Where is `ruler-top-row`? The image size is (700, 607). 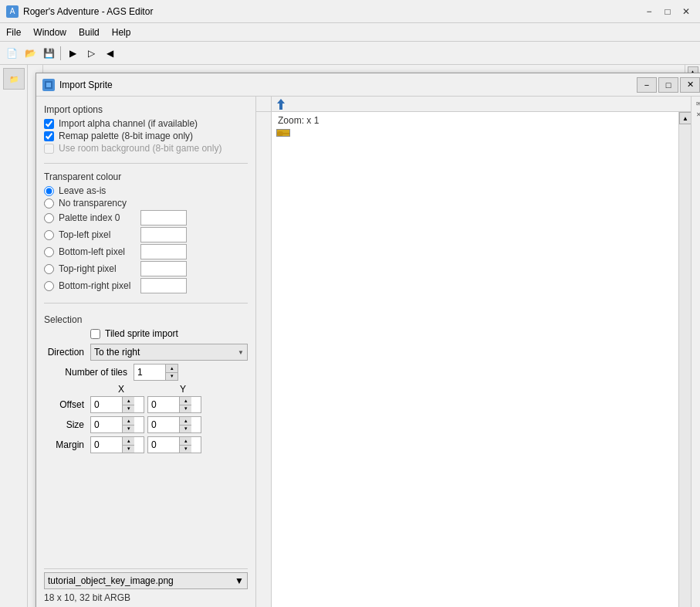 ruler-top-row is located at coordinates (474, 104).